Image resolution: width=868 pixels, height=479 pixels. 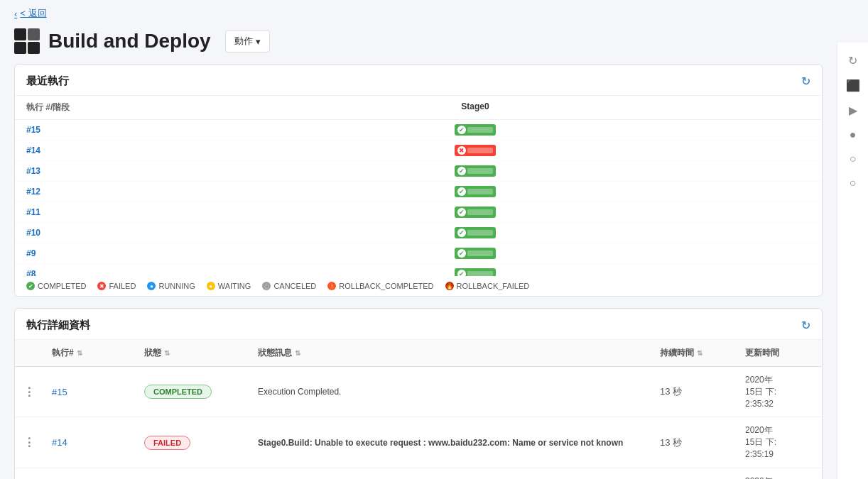 I want to click on circle-icon-1: ○, so click(x=853, y=159).